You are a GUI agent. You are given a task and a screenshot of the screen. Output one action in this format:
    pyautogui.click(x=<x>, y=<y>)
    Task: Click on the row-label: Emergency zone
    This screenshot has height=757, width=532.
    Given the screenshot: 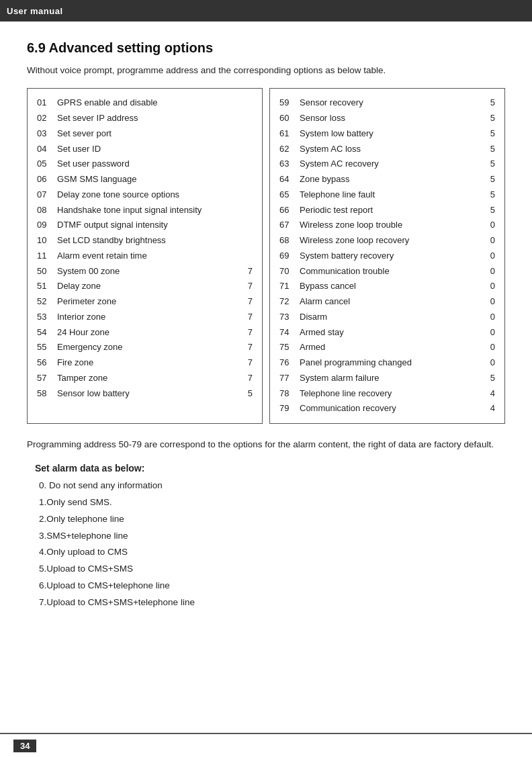 What is the action you would take?
    pyautogui.click(x=149, y=348)
    